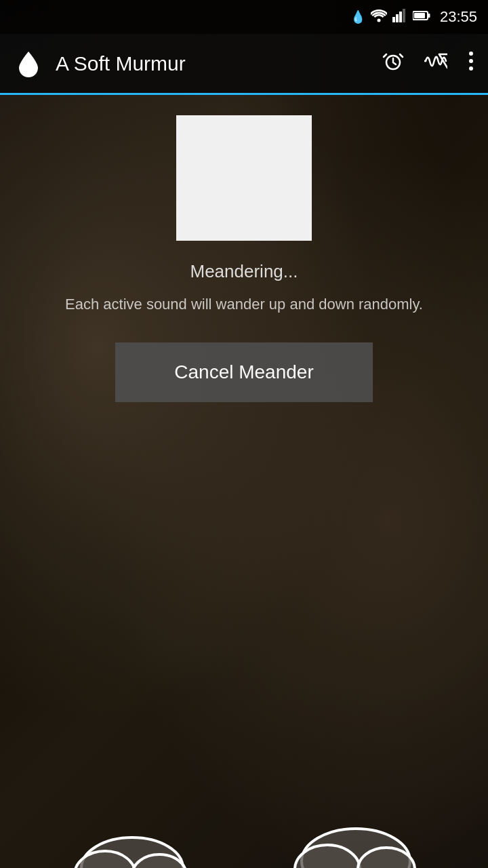  What do you see at coordinates (436, 64) in the screenshot?
I see `equalizer-icon` at bounding box center [436, 64].